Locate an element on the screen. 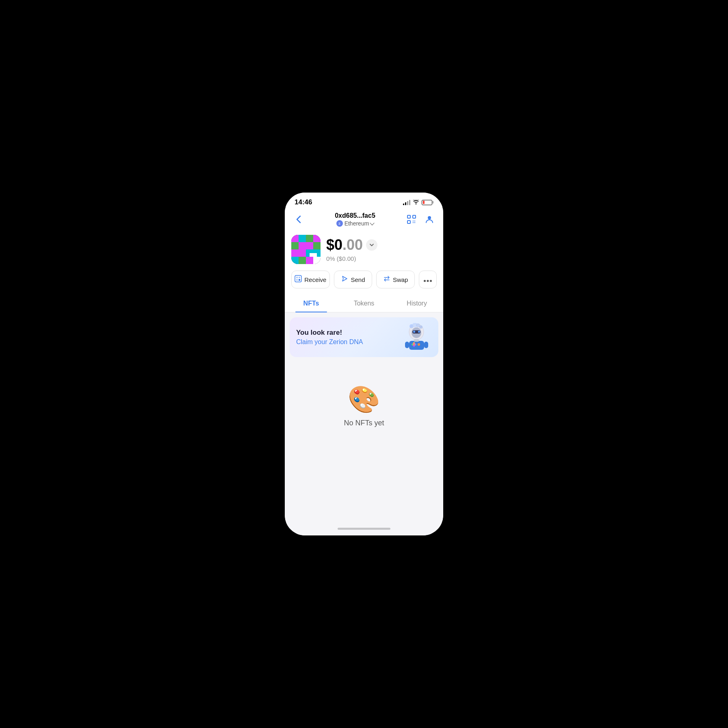 This screenshot has width=728, height=728. wifi-icon is located at coordinates (416, 202).